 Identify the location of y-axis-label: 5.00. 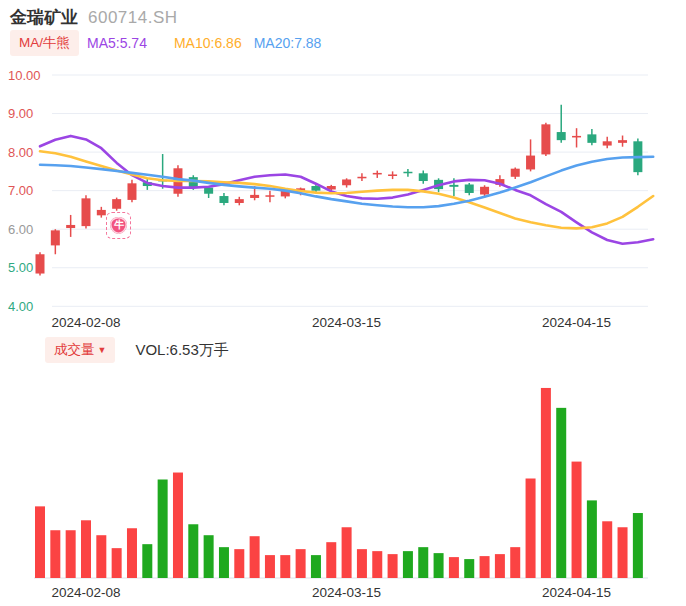
(20, 268).